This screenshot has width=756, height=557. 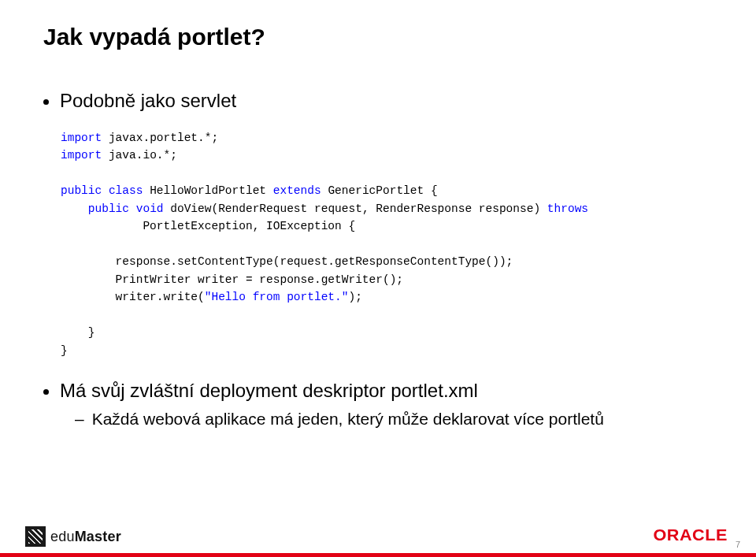 I want to click on footer-red-bar, so click(x=378, y=555).